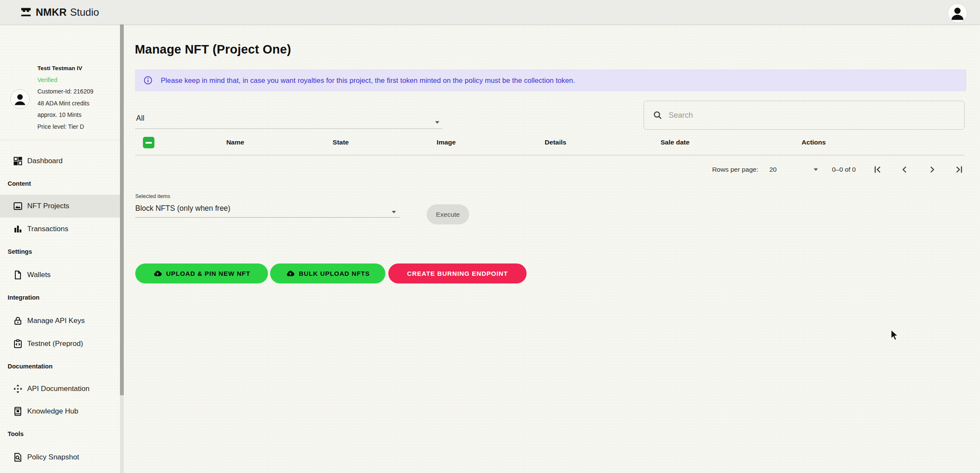 The image size is (980, 473). What do you see at coordinates (550, 80) in the screenshot?
I see `info-banner: Please keep in mind that, in case you wa…` at bounding box center [550, 80].